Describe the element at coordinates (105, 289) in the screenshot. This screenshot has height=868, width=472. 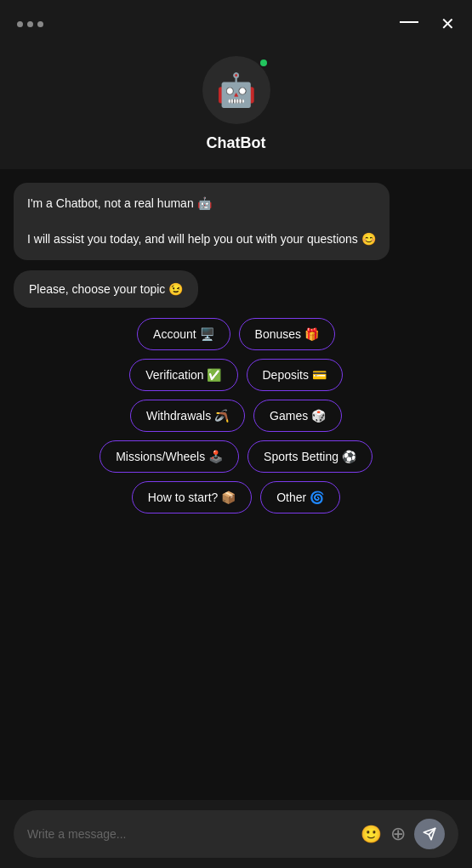
I see `user-message-1: Please, choose your topic 😉` at that location.